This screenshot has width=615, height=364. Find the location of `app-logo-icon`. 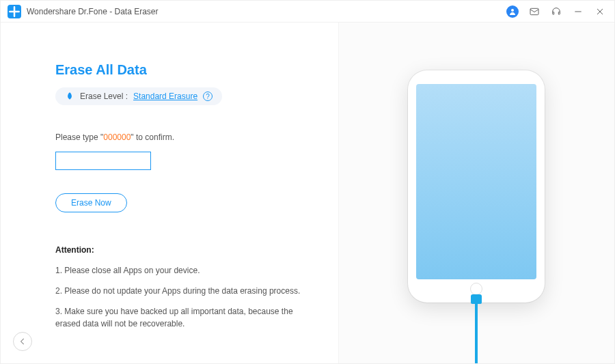

app-logo-icon is located at coordinates (14, 12).